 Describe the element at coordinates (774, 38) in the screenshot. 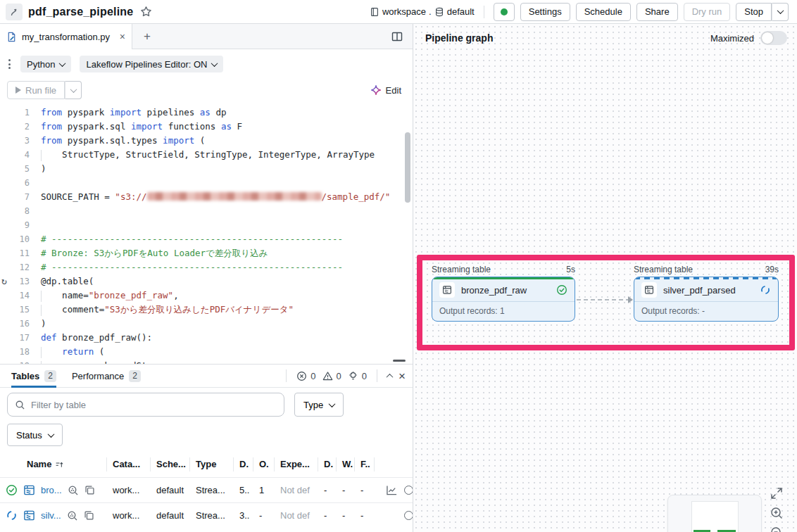

I see `maximized-toggle` at that location.